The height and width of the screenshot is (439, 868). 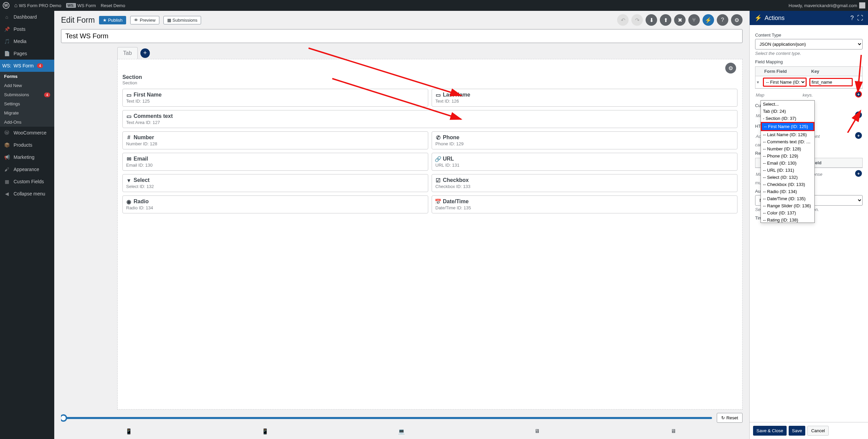 What do you see at coordinates (788, 162) in the screenshot?
I see `form-field-dropdown: Select...Tab (ID: 24)- Section (ID: 37)-…` at bounding box center [788, 162].